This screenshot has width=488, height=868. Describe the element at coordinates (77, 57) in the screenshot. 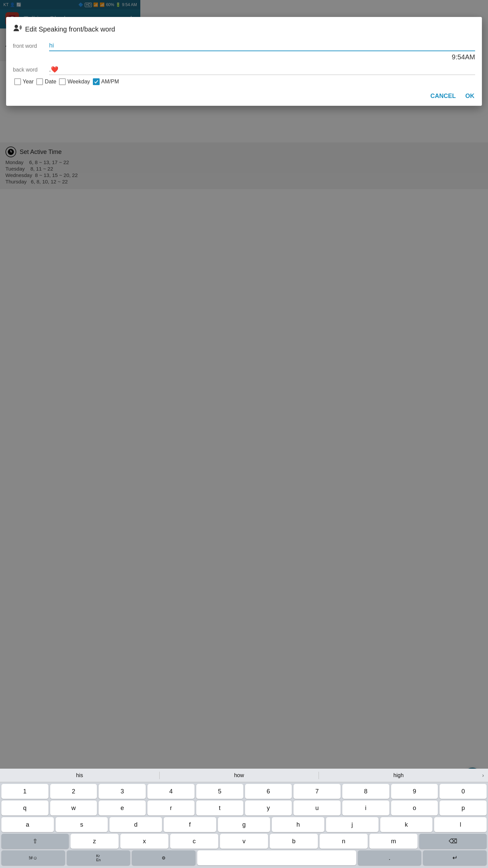

I see `time-preview-row: 9:54AM` at that location.